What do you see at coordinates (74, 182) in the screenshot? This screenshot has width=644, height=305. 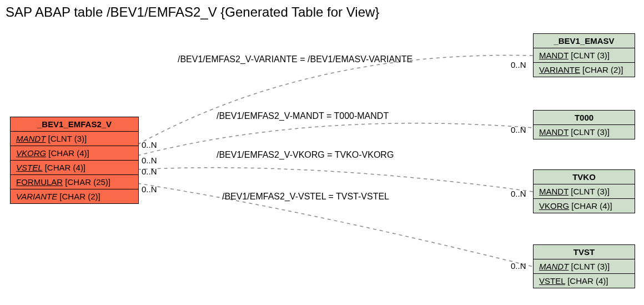 I see `entity-field: FORMULAR [CHAR (25)]` at bounding box center [74, 182].